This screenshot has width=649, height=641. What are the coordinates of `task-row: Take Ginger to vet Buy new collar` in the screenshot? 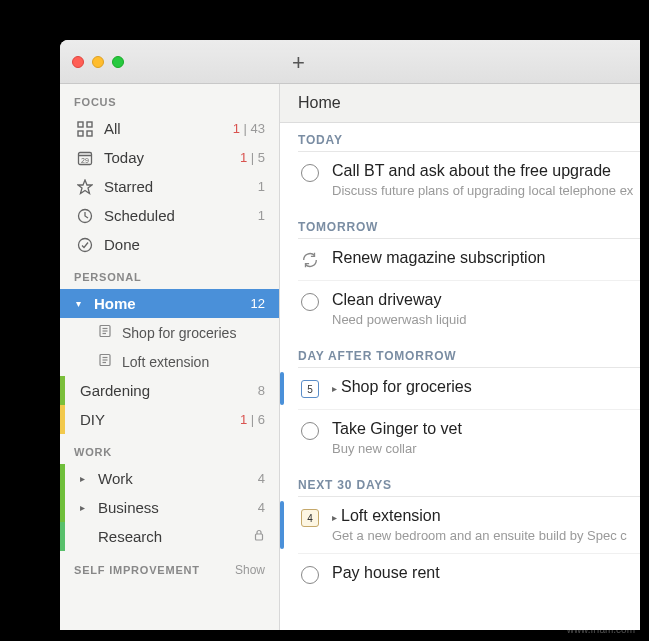 It's located at (469, 438).